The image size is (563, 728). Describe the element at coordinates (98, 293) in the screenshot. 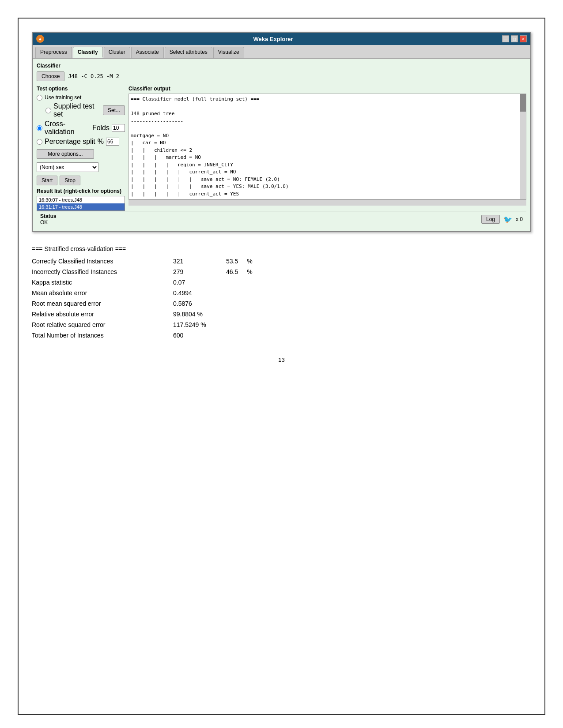

I see `stats-label-3: Mean absolute error` at that location.